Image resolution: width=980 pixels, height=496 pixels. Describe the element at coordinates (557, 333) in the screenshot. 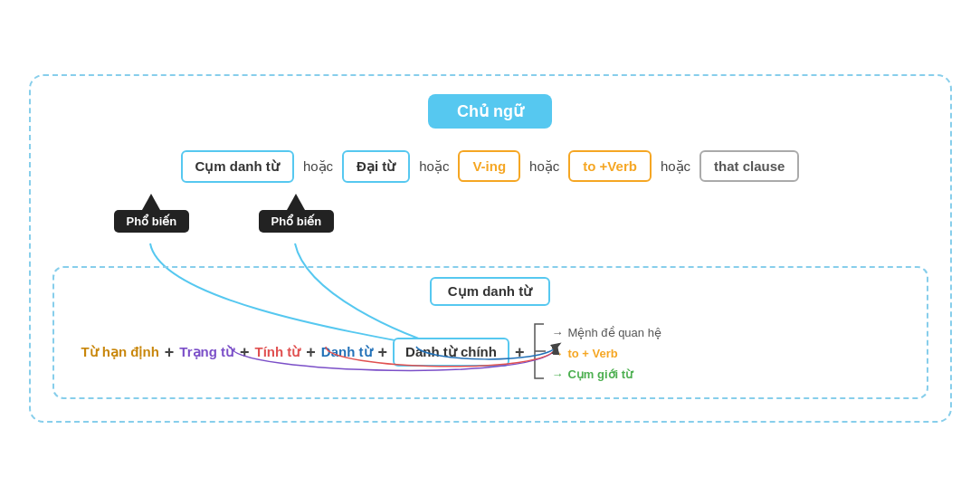

I see `arrow-1: →` at that location.